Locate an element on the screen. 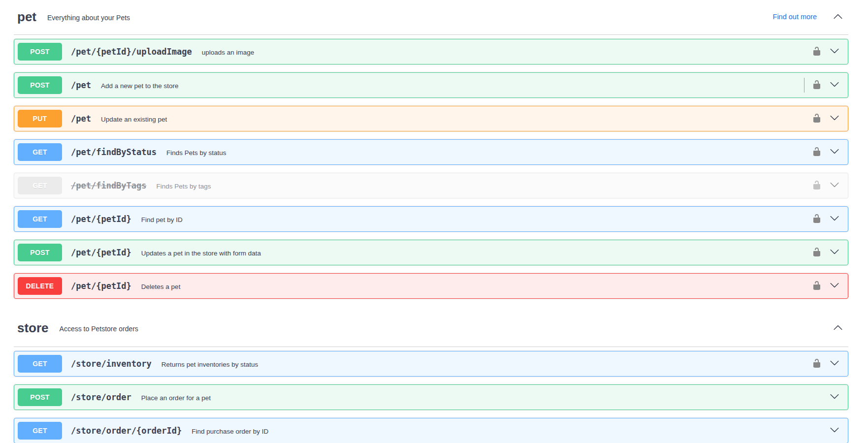 Image resolution: width=868 pixels, height=443 pixels. pet-section-heading: pet Everything about your Pets is located at coordinates (74, 17).